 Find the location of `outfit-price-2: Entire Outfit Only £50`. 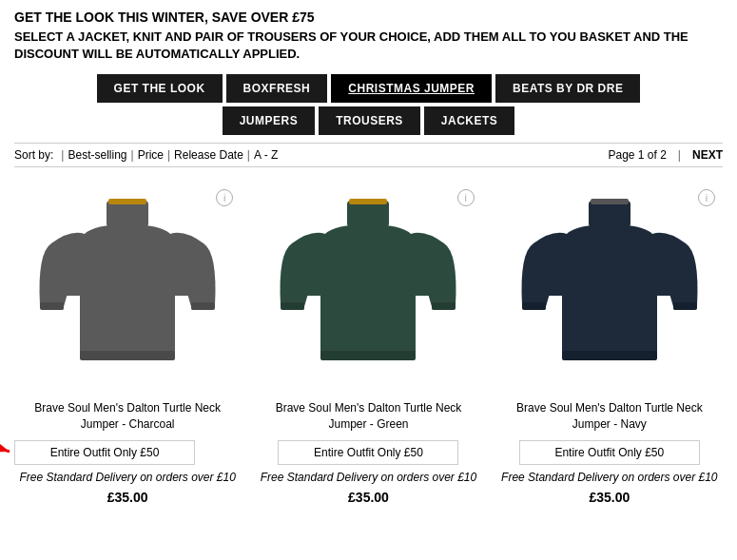

outfit-price-2: Entire Outfit Only £50 is located at coordinates (368, 453).